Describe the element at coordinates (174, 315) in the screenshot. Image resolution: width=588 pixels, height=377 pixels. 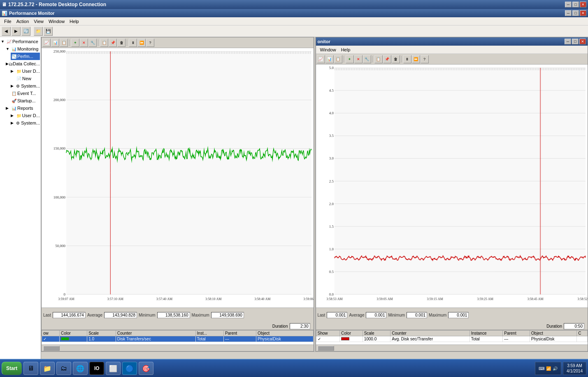
I see `p1-min-value: 138,538.160` at that location.